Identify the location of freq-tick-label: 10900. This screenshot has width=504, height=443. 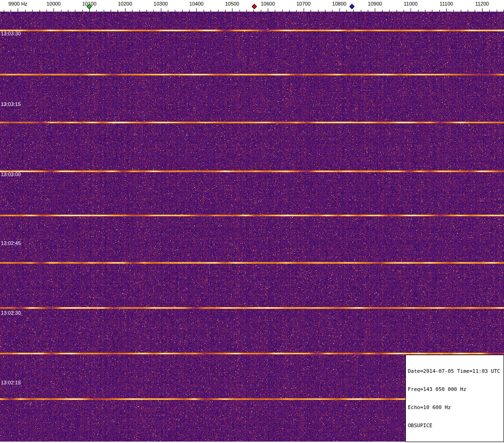
(375, 4).